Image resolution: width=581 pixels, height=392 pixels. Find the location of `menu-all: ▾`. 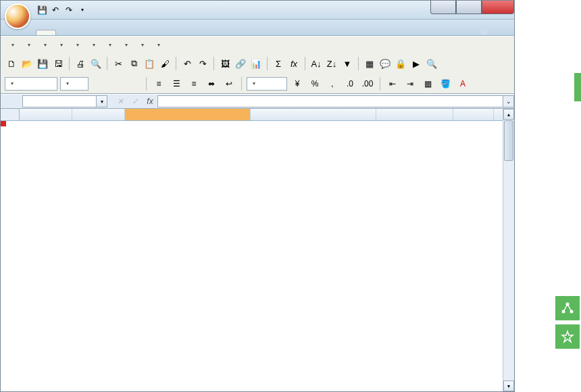

menu-all: ▾ is located at coordinates (12, 45).